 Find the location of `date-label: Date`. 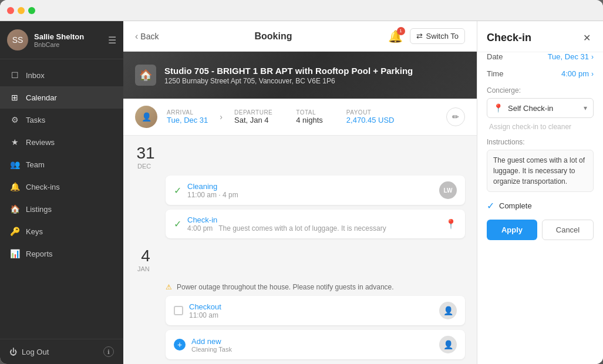

date-label: Date is located at coordinates (494, 56).